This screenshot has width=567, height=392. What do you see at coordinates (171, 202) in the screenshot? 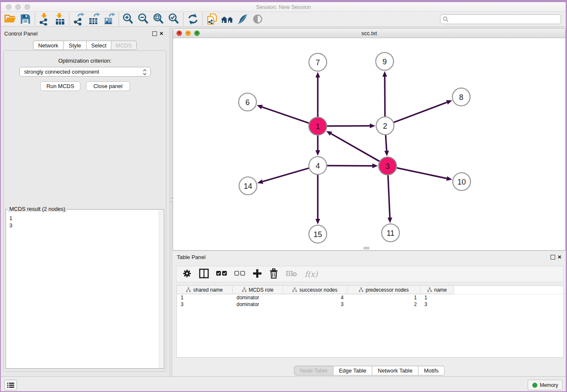
I see `panel-splitter` at bounding box center [171, 202].